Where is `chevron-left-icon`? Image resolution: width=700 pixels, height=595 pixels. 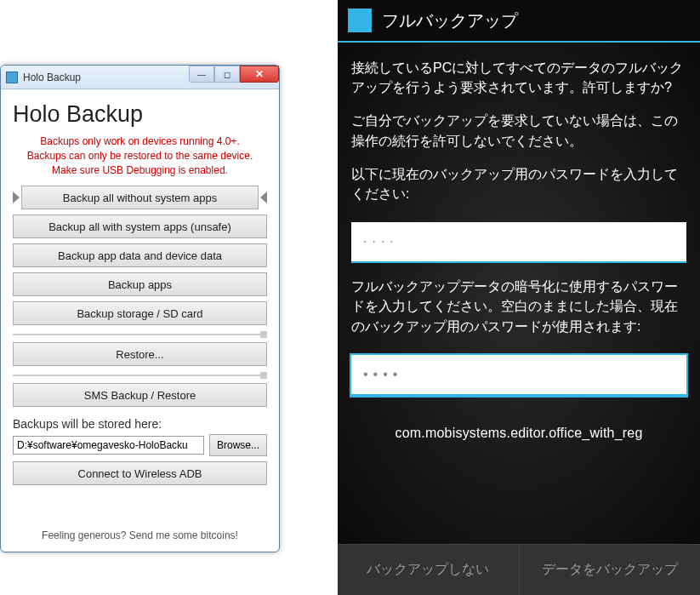 chevron-left-icon is located at coordinates (264, 197).